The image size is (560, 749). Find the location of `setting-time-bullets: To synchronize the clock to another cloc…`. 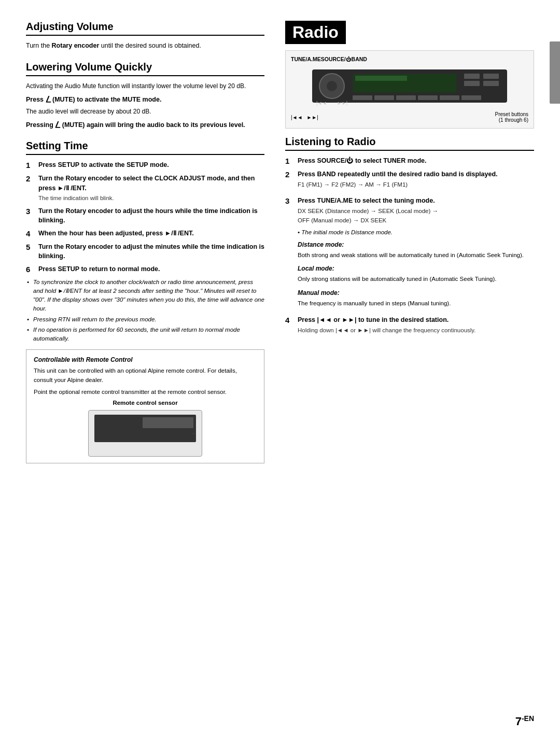

setting-time-bullets: To synchronize the clock to another cloc… is located at coordinates (145, 311).